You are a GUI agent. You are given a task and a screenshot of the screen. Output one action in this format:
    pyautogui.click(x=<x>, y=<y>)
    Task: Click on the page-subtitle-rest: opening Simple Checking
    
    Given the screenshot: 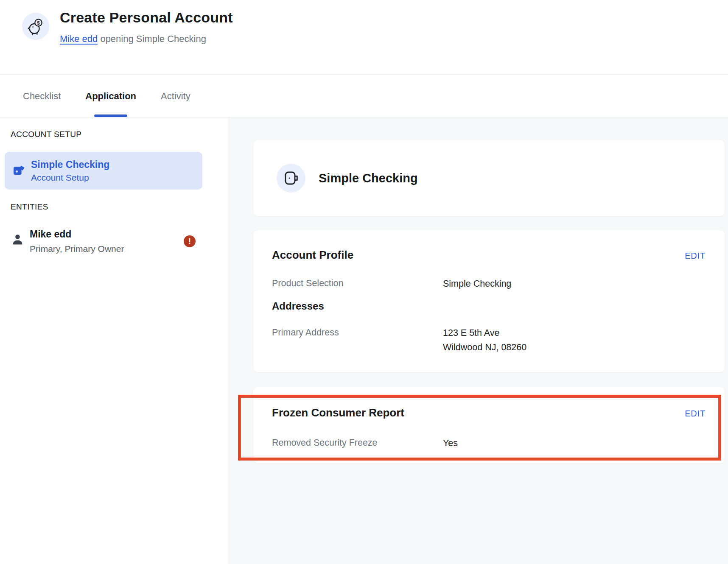 What is the action you would take?
    pyautogui.click(x=152, y=39)
    